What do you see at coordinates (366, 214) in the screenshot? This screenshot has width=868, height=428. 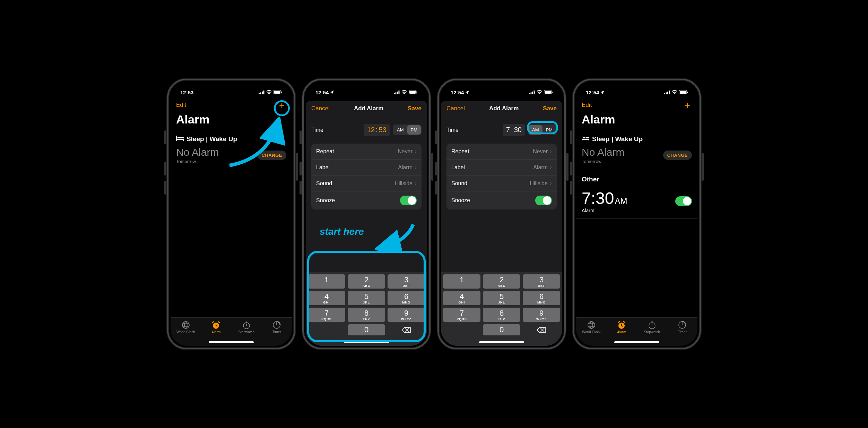 I see `phone-frame-2: 12:54 Cancel Add Alarm Save Time 12` at bounding box center [366, 214].